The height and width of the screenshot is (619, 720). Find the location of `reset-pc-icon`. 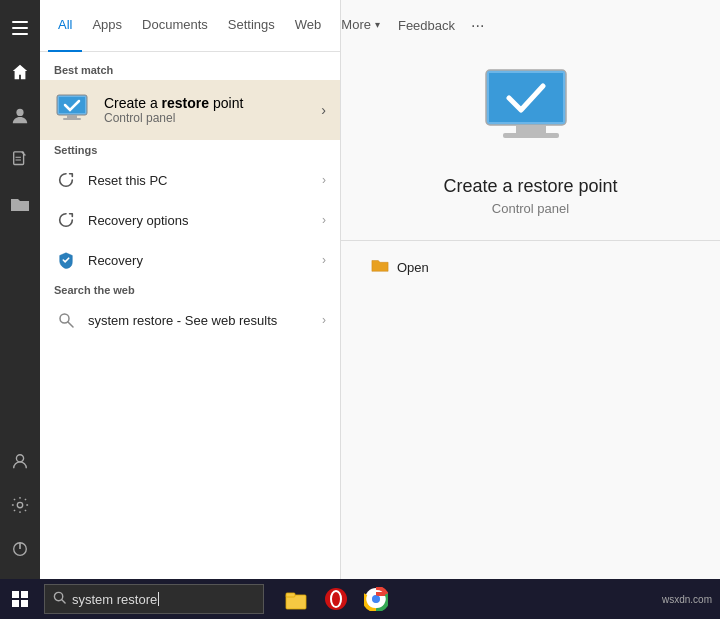

reset-pc-icon is located at coordinates (66, 180).